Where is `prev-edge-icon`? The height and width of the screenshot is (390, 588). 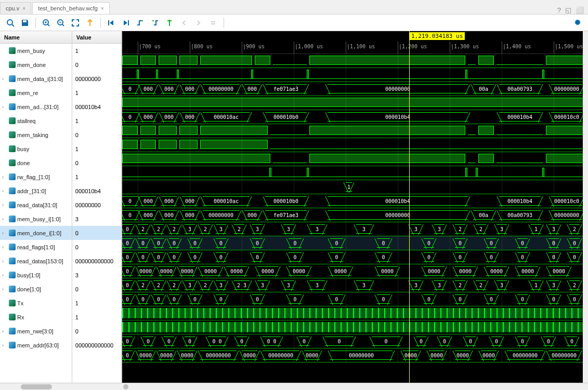 prev-edge-icon is located at coordinates (140, 23).